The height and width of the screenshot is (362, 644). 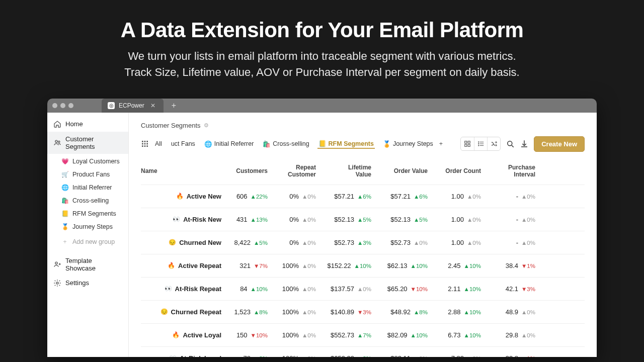 What do you see at coordinates (363, 289) in the screenshot?
I see `table-row: 👀At-Risk Repeat84▲10%100%▲0%$137.57▲0%$6…` at bounding box center [363, 289].